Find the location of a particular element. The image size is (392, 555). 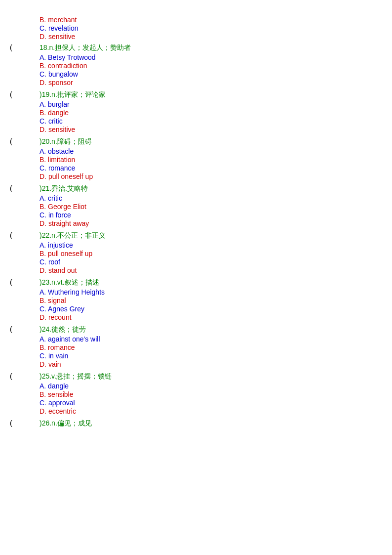

option-item: C. Agnes Grey is located at coordinates (211, 309).